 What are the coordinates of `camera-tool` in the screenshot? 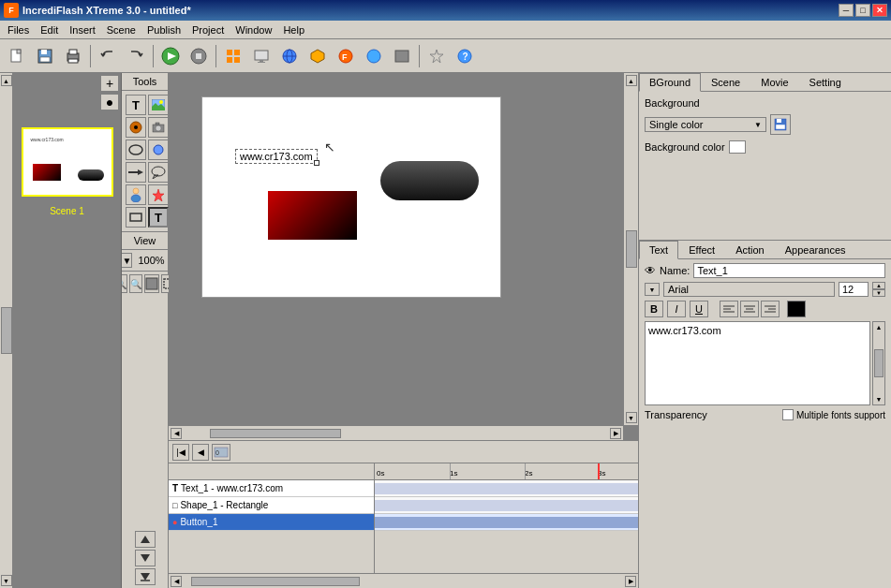 It's located at (158, 127).